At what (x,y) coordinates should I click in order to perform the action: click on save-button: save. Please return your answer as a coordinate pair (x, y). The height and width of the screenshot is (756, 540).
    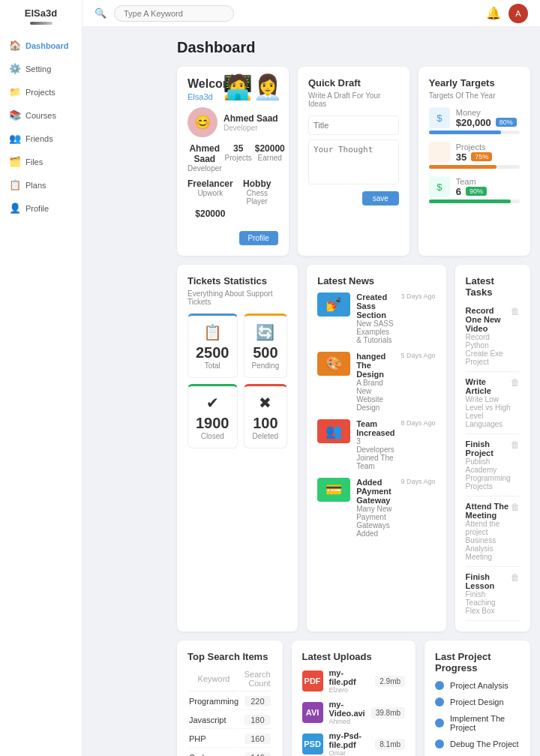
    Looking at the image, I should click on (381, 198).